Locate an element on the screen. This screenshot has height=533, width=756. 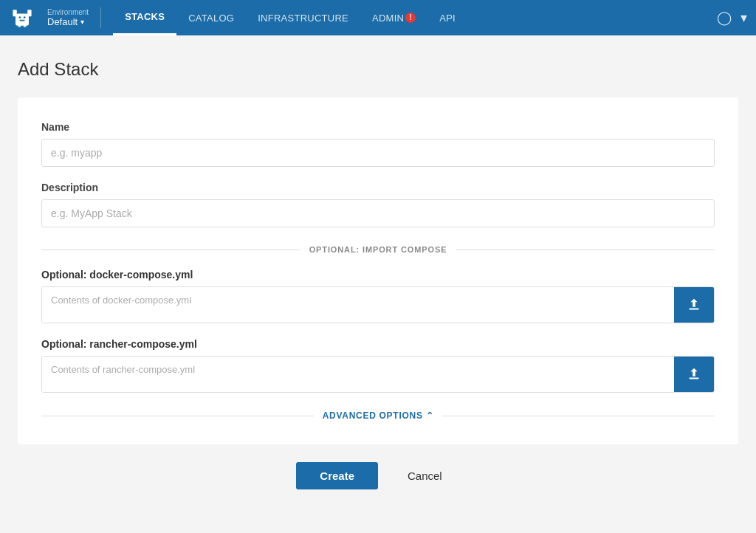
divider-line-left is located at coordinates (171, 250).